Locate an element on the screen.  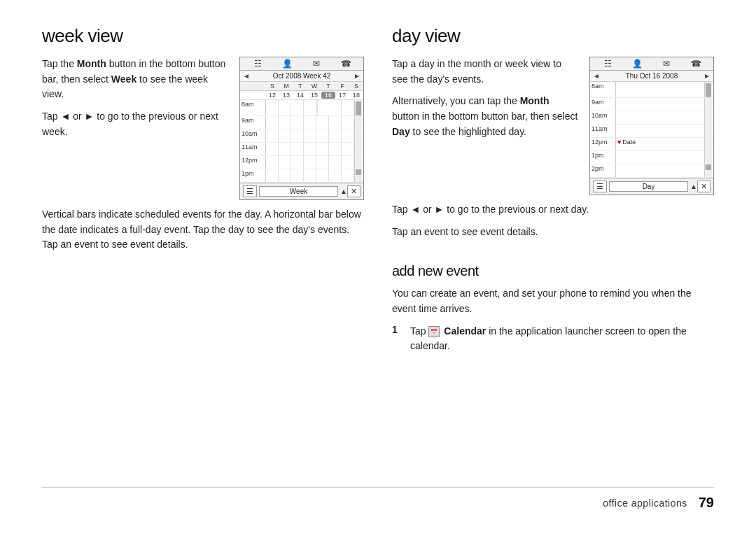
day-scroll-thumb is located at coordinates (708, 90).